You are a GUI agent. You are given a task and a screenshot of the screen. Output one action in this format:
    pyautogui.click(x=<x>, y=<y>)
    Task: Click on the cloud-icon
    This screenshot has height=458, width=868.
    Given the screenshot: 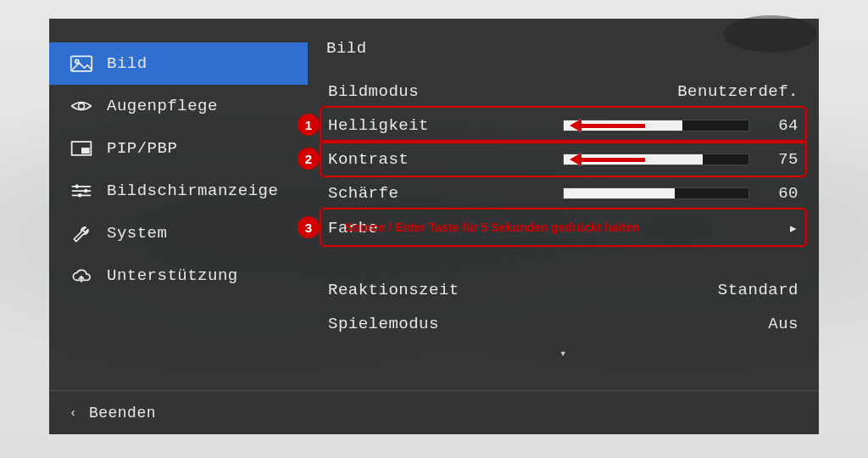 What is the action you would take?
    pyautogui.click(x=81, y=276)
    